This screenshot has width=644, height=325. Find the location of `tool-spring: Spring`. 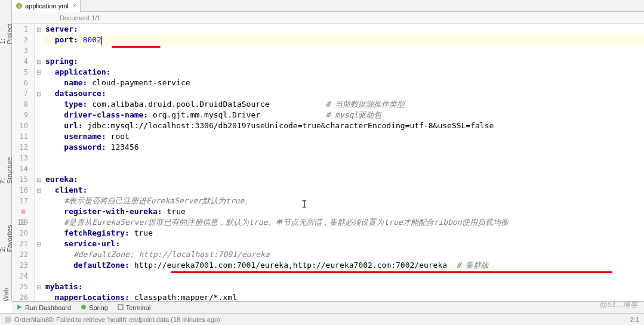

tool-spring: Spring is located at coordinates (94, 308).